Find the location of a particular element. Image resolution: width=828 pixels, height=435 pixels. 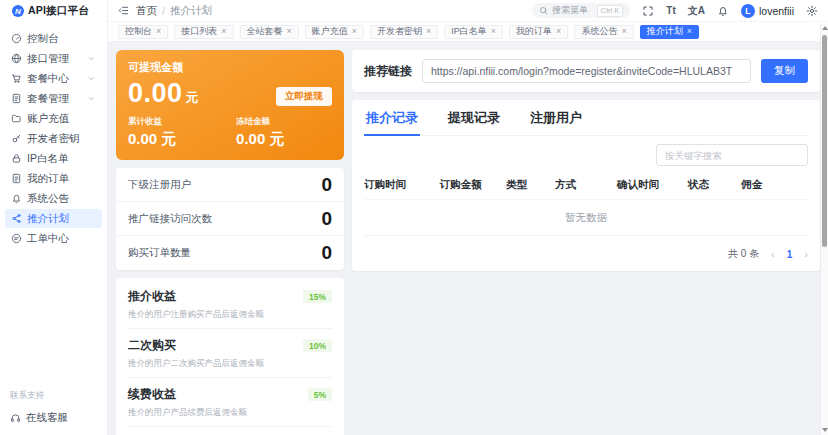

sidebar-item-label: 工单中心 is located at coordinates (48, 239).